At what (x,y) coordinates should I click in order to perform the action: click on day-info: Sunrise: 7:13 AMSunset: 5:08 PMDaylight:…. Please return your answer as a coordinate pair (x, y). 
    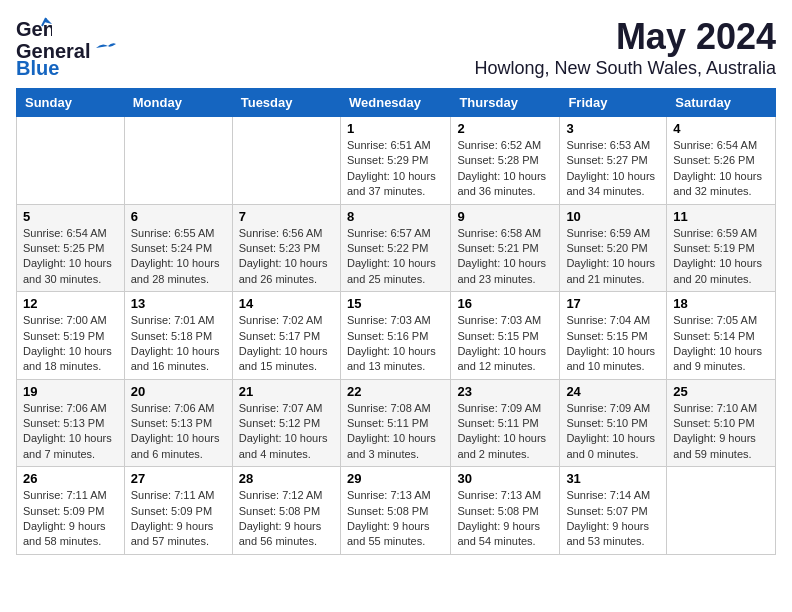
    Looking at the image, I should click on (396, 519).